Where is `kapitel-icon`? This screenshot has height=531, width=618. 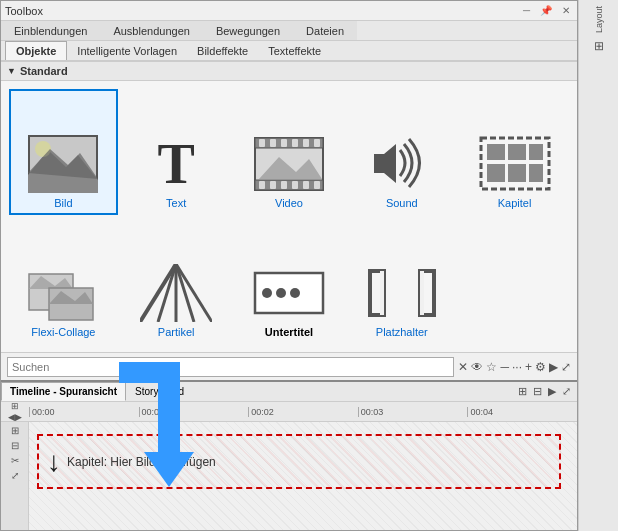
kapitel-icon is located at coordinates (515, 164).